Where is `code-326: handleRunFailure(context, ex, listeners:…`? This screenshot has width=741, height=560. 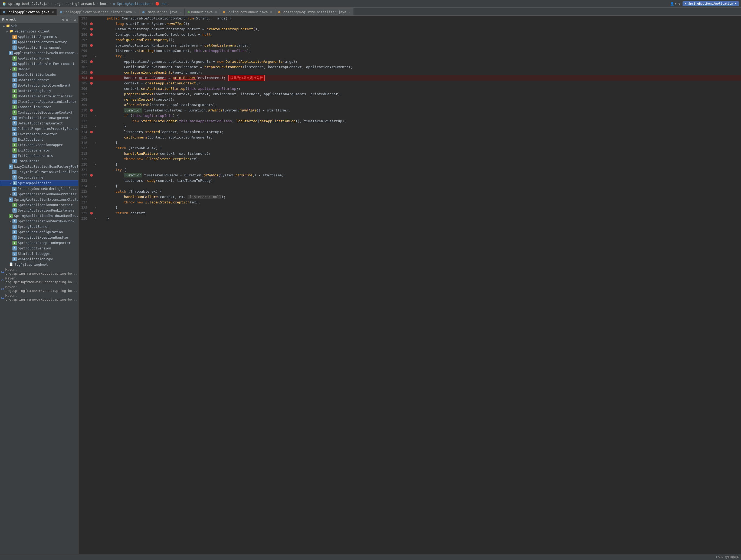
code-326: handleRunFailure(context, ex, listeners:… is located at coordinates (419, 197).